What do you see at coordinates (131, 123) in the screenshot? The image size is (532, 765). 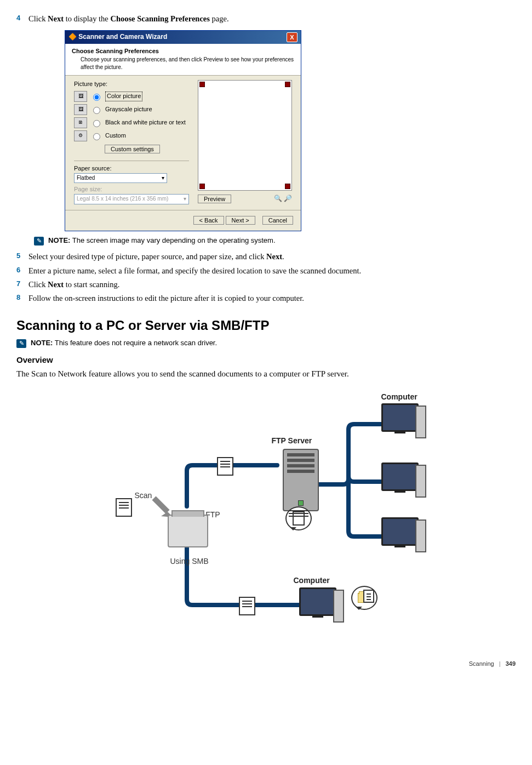 I see `option-bw: 🗎 Black and white picture or text` at bounding box center [131, 123].